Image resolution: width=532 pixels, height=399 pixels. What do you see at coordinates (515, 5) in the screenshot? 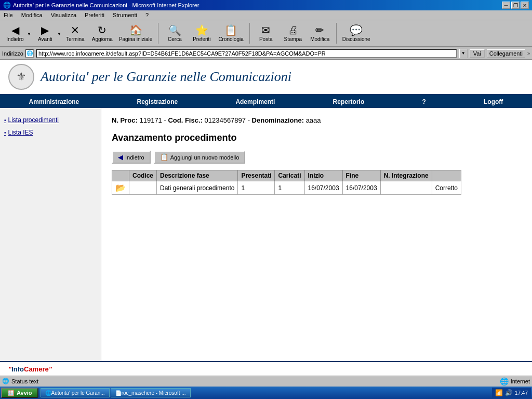
I see `restore-button: ❐` at bounding box center [515, 5].